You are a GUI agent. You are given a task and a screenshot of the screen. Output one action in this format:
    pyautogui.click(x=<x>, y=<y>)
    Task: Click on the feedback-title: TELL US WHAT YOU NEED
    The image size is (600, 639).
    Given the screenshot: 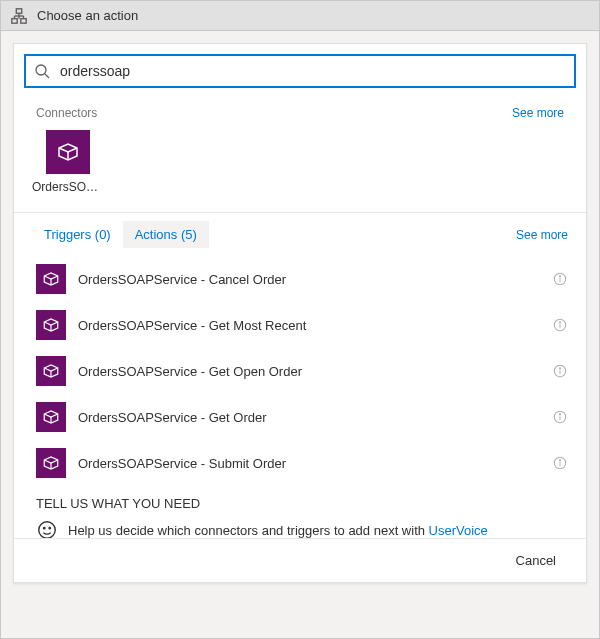 What is the action you would take?
    pyautogui.click(x=300, y=504)
    